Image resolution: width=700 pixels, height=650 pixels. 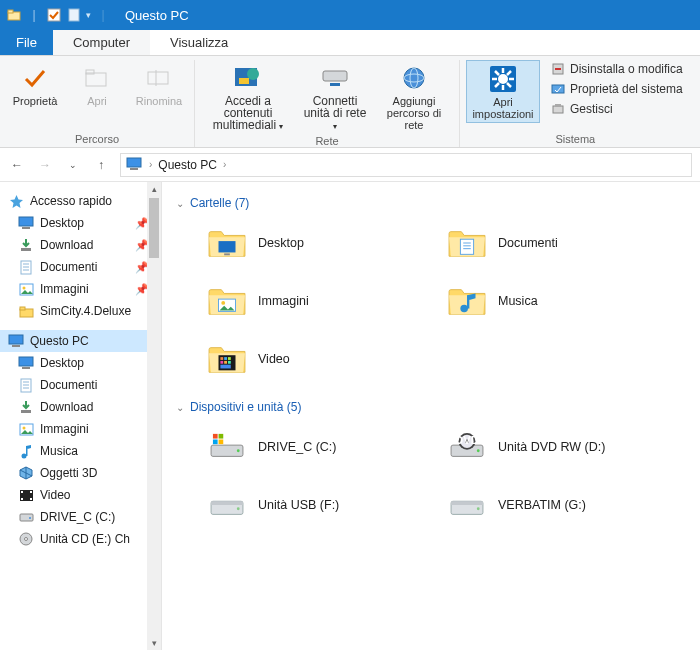 I want to click on drives-section-header: ⌄ Dispositivi e unità (5), so click(x=431, y=407).